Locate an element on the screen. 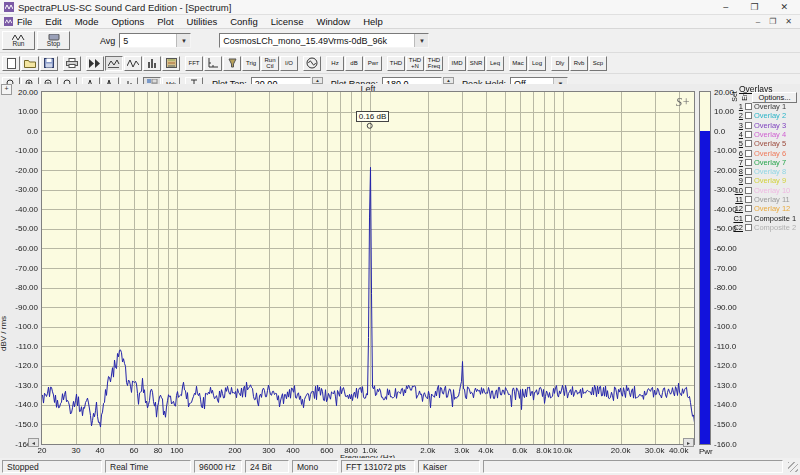 The width and height of the screenshot is (800, 475). plot-top-up-icon: ▲ is located at coordinates (318, 81).